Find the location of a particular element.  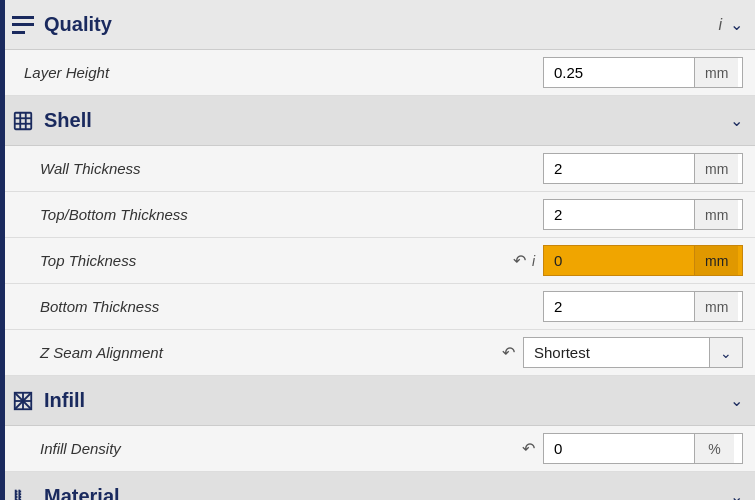

material-header-actions: ⌄ is located at coordinates (736, 494).